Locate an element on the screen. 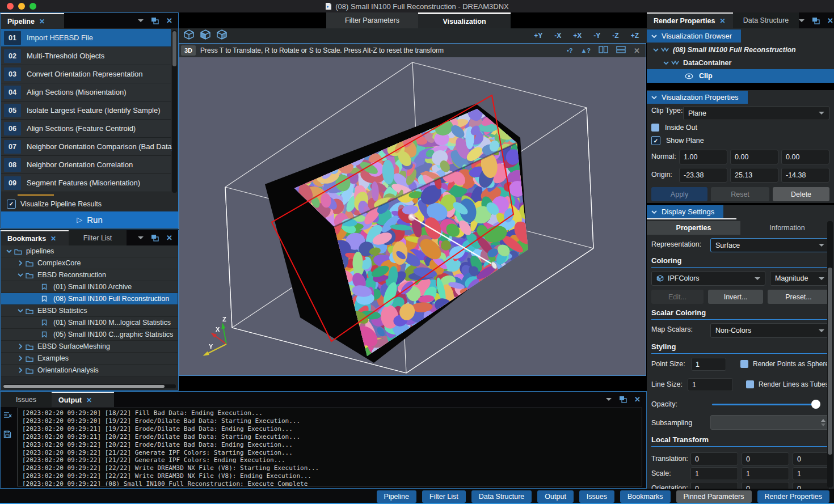 The height and width of the screenshot is (504, 834). view-minus-x-button: -X is located at coordinates (558, 36).